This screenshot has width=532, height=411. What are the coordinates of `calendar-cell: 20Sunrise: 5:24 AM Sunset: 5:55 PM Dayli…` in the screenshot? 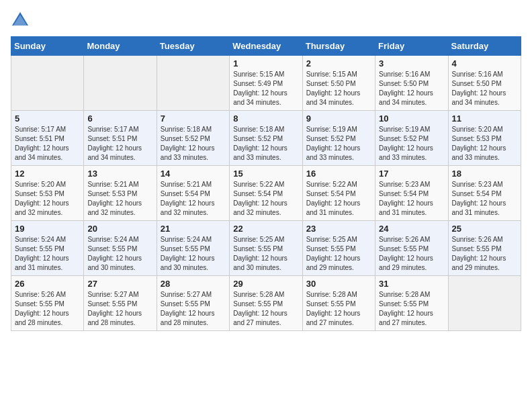 It's located at (120, 248).